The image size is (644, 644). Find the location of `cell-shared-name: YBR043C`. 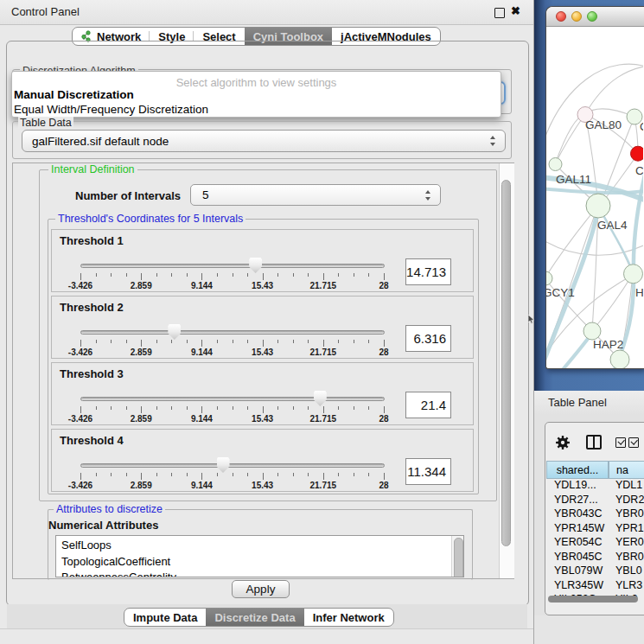

cell-shared-name: YBR043C is located at coordinates (578, 513).